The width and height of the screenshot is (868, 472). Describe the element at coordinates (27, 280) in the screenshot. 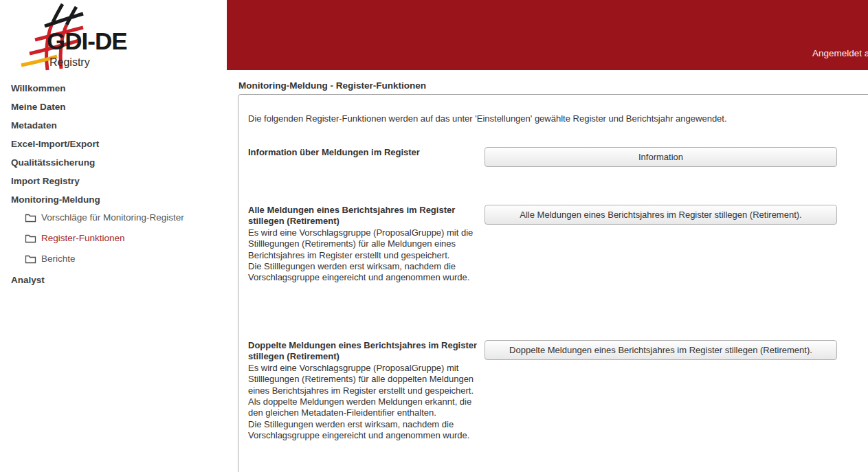

I see `sidebar-item-analyst: Analyst` at that location.